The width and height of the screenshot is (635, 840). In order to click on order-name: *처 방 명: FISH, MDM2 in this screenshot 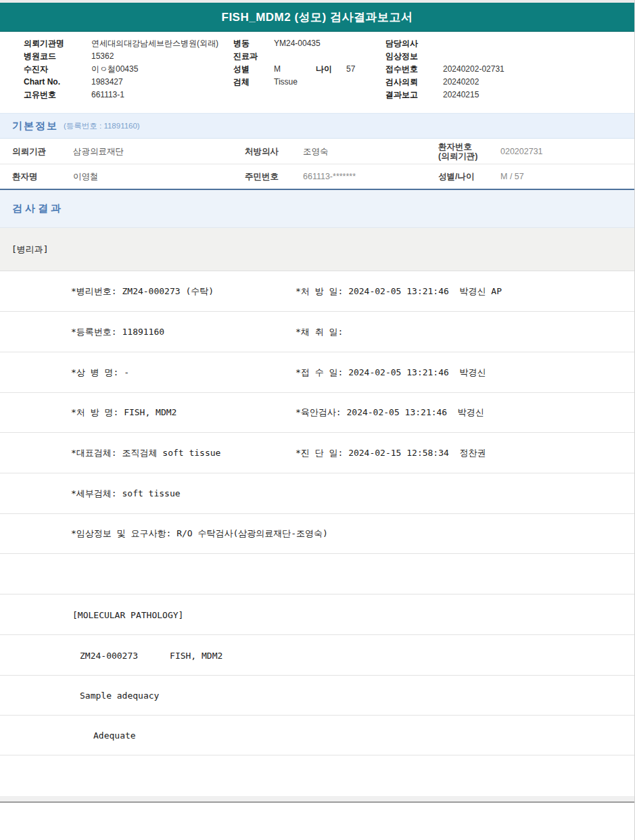, I will do `click(124, 413)`.